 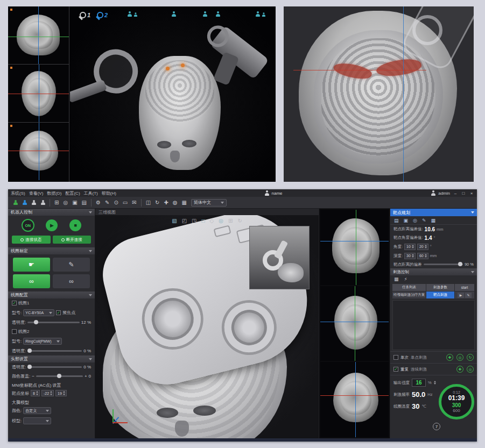 What do you see at coordinates (435, 383) in the screenshot?
I see `stepper-arrows` at bounding box center [435, 383].